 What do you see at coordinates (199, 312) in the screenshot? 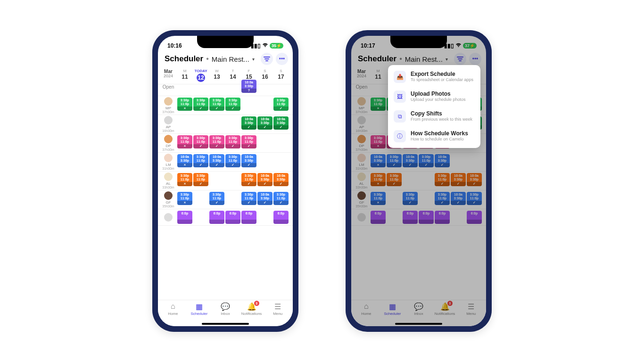
I see `tab-scheduler: ▦Scheduler` at bounding box center [199, 312].